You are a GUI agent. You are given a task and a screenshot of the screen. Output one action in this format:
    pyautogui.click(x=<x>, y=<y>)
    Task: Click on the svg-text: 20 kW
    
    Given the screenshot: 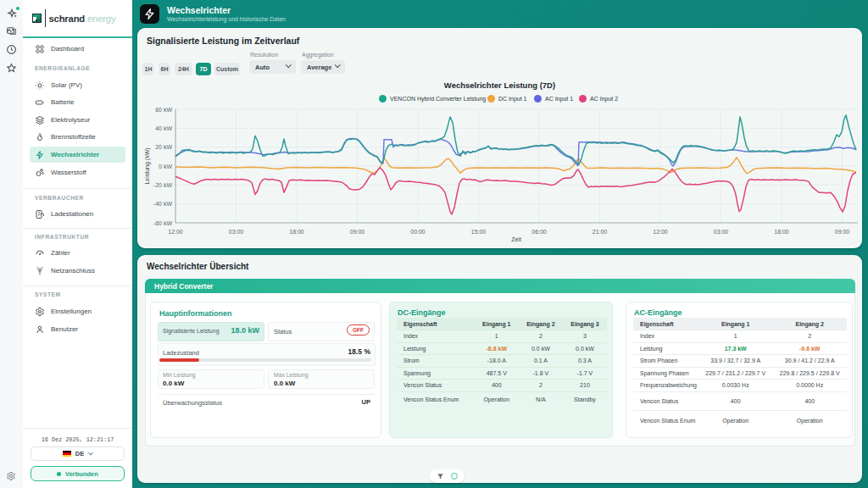 What is the action you would take?
    pyautogui.click(x=164, y=147)
    